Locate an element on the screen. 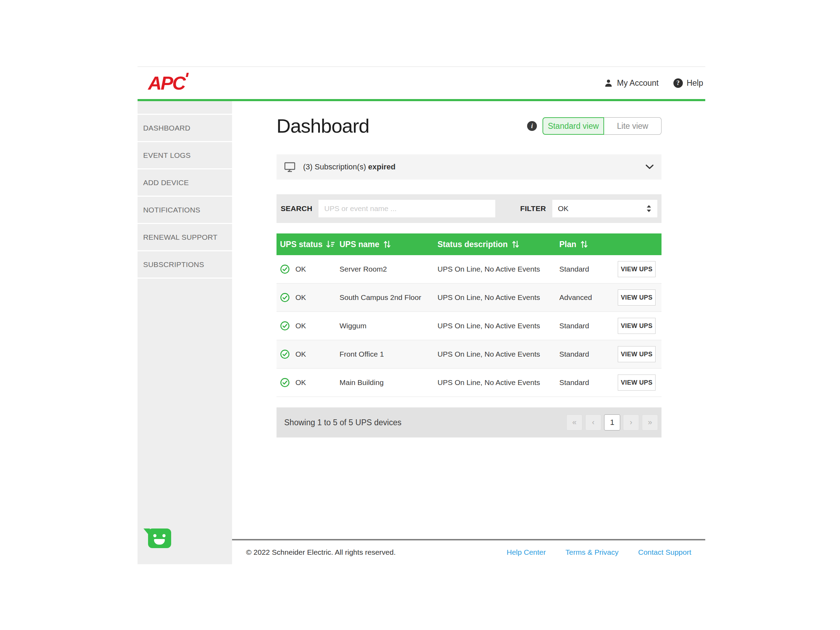 The height and width of the screenshot is (630, 840). sidebar-item: ADD DEVICE is located at coordinates (185, 182).